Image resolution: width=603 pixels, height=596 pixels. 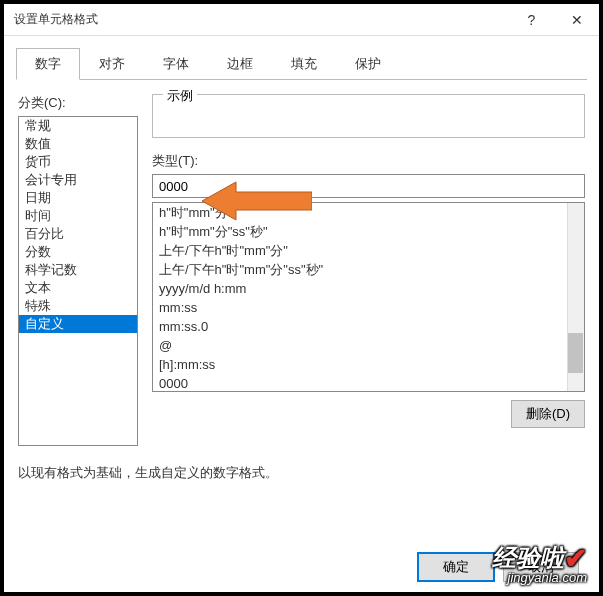 I want to click on help-button: ?, so click(x=532, y=20).